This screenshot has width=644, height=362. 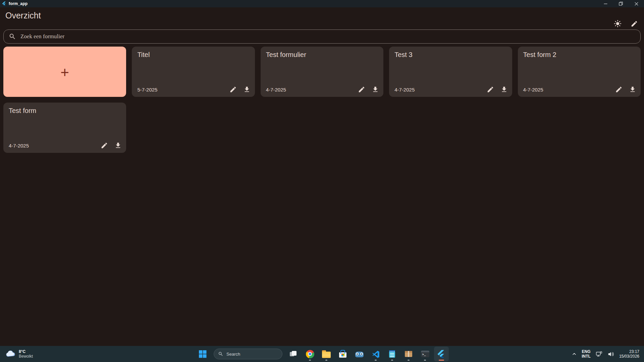 I want to click on flutter-icon, so click(x=441, y=354).